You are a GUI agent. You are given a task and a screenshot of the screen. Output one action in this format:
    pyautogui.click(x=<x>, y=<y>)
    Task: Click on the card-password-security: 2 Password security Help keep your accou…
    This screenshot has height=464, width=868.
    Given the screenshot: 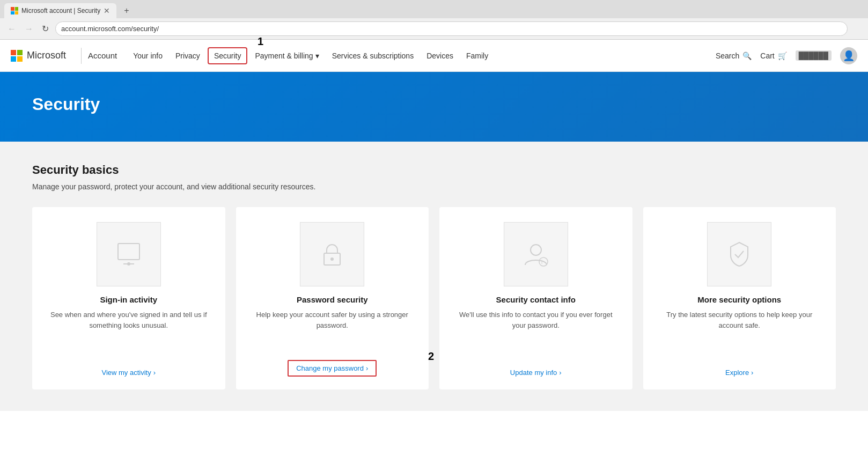 What is the action you would take?
    pyautogui.click(x=333, y=298)
    